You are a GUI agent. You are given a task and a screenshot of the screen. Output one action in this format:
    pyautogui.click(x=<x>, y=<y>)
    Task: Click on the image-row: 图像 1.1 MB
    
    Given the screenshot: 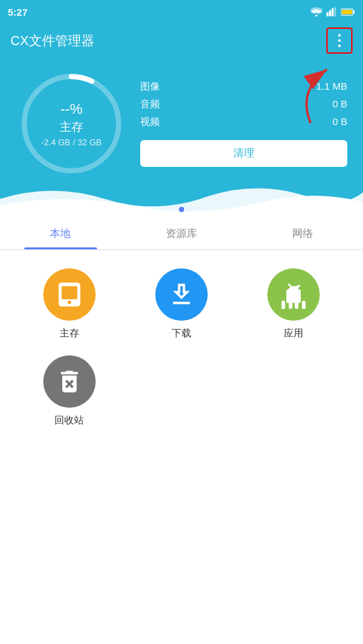 What is the action you would take?
    pyautogui.click(x=244, y=86)
    